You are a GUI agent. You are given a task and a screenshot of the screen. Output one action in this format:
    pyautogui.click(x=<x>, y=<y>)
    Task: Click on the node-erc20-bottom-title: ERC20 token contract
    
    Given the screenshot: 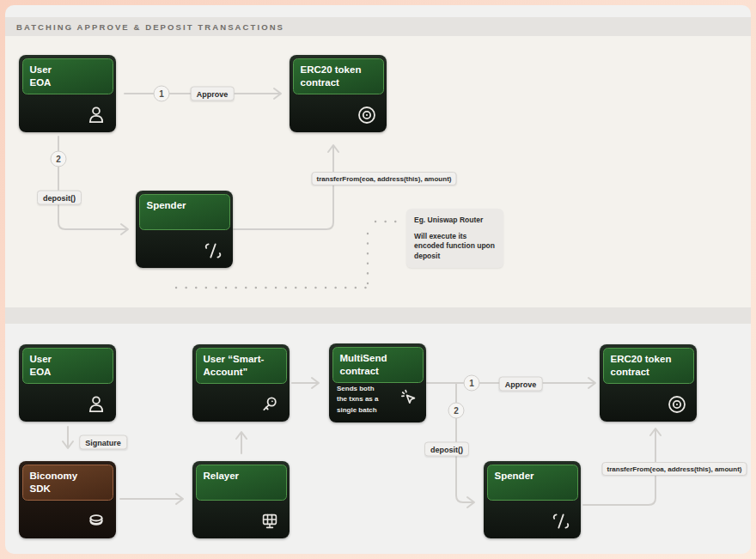 What is the action you would take?
    pyautogui.click(x=649, y=366)
    